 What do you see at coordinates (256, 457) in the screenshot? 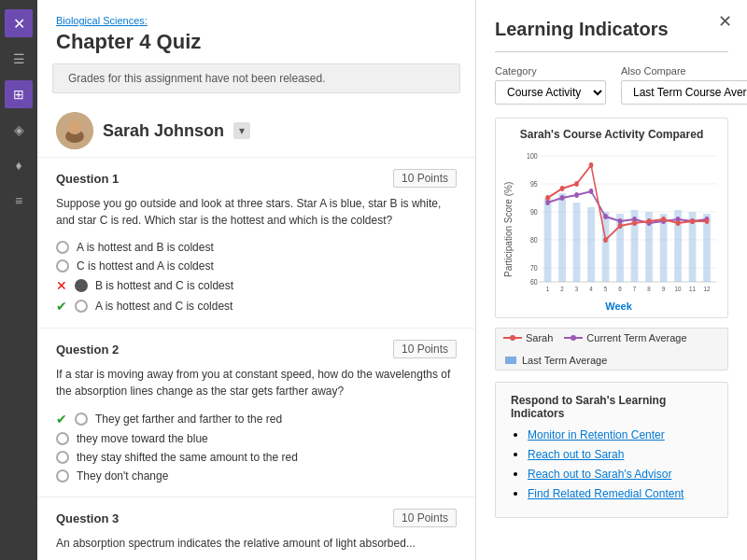
I see `answer-option: they stay shifted the same amount to the…` at bounding box center [256, 457].